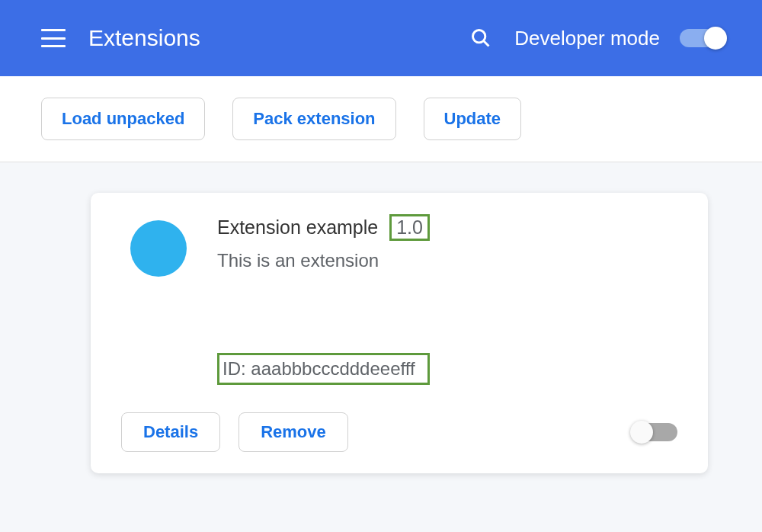 This screenshot has height=532, width=762. I want to click on extension-name: Extension example, so click(297, 227).